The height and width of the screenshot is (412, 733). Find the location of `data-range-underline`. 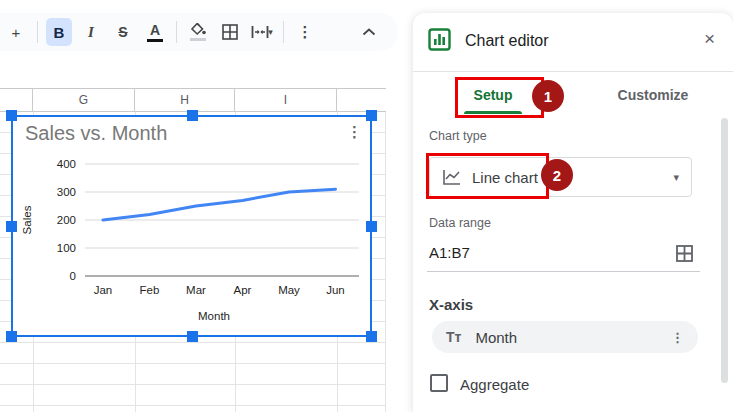

data-range-underline is located at coordinates (564, 272).